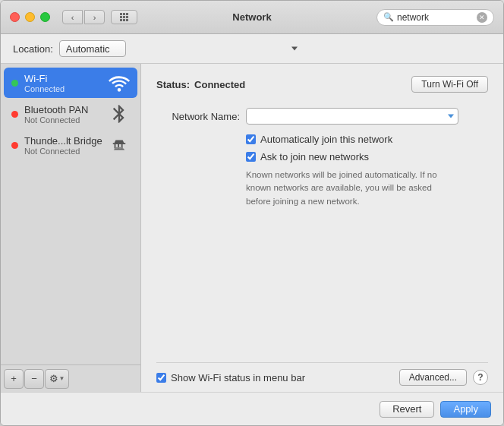  I want to click on search-clear-button: ✕, so click(482, 17).